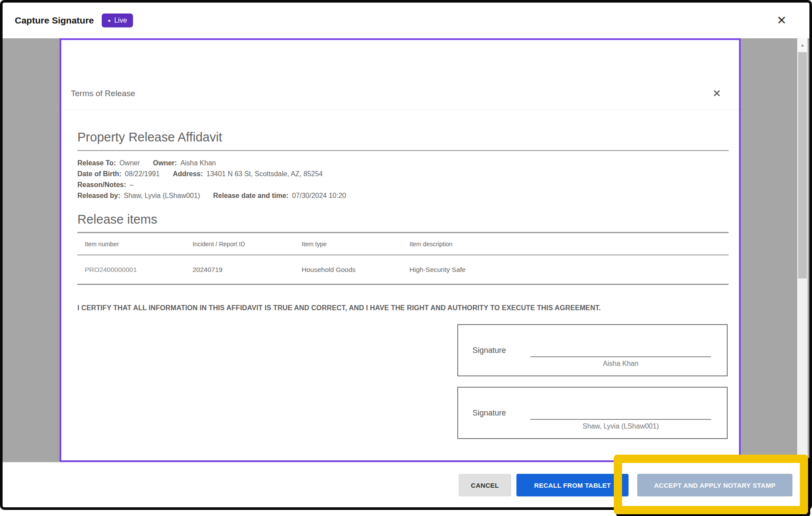 This screenshot has width=812, height=516. Describe the element at coordinates (403, 141) in the screenshot. I see `affidavit-title: Property Release Affidavit` at that location.